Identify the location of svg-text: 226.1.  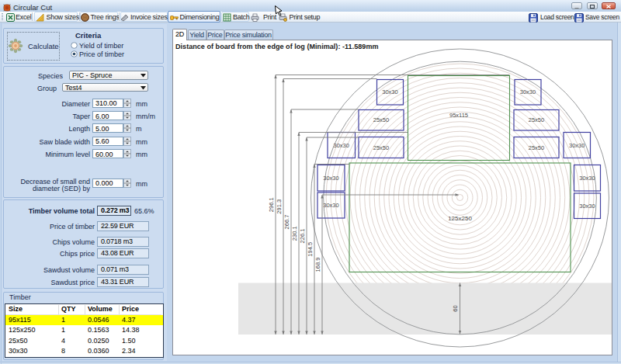
(303, 236).